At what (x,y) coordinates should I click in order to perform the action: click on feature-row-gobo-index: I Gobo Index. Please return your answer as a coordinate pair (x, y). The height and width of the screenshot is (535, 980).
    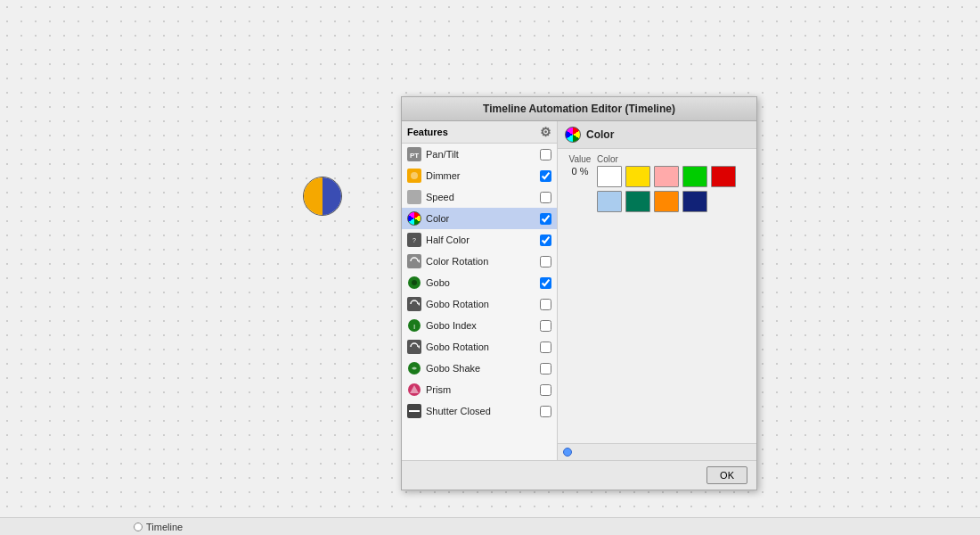
    Looking at the image, I should click on (479, 325).